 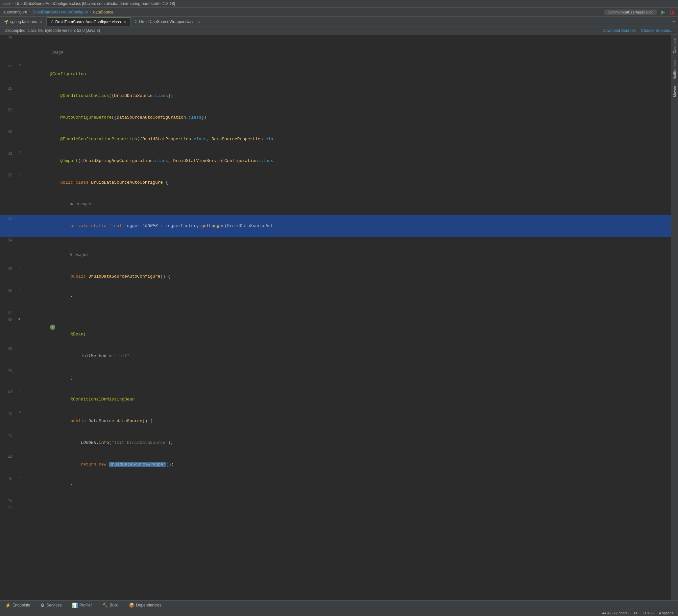 What do you see at coordinates (335, 313) in the screenshot?
I see `code-line-37: 37` at bounding box center [335, 313].